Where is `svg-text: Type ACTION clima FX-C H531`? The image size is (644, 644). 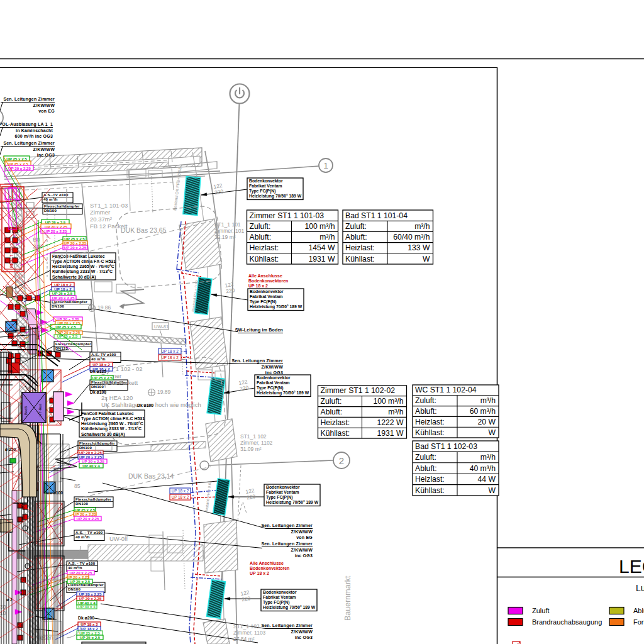 svg-text: Type ACTION clima FX-C H531 is located at coordinates (84, 262).